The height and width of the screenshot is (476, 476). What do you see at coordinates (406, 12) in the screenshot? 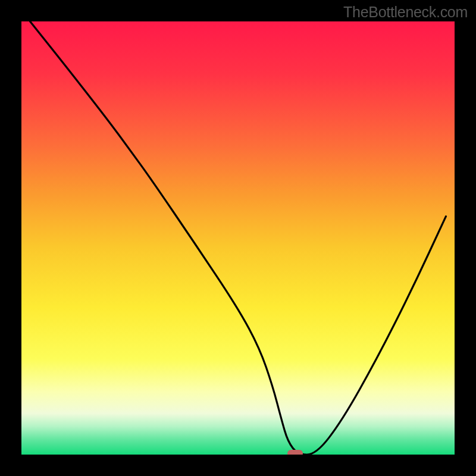
I see `attribution-label: TheBottleneck.com` at bounding box center [406, 12].